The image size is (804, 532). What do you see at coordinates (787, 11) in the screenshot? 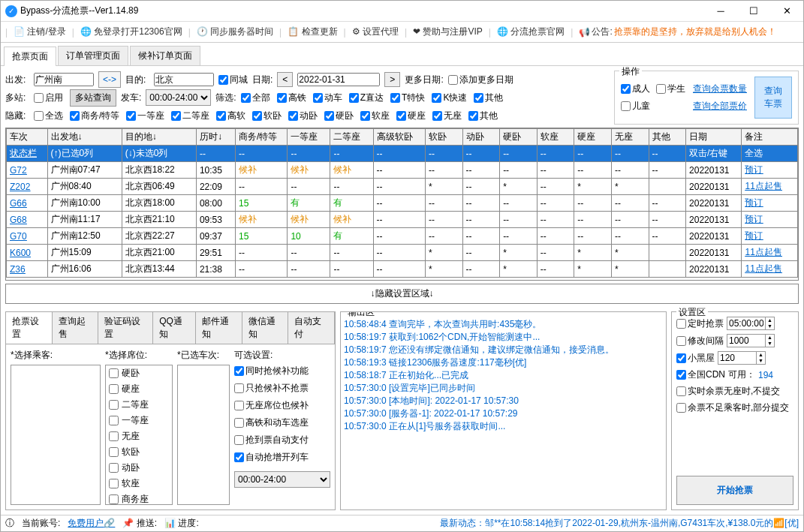
I see `close-button: ✕` at bounding box center [787, 11].